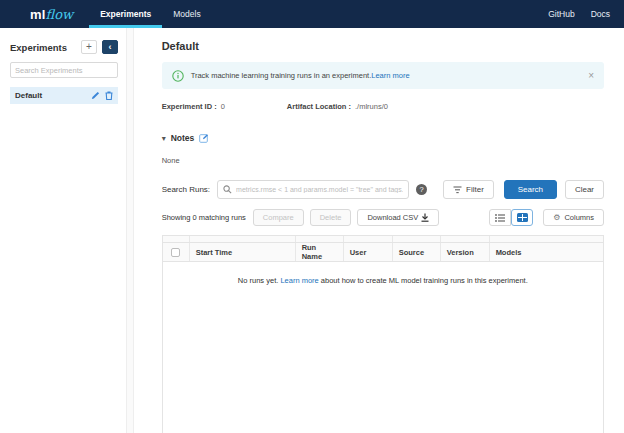 This screenshot has height=433, width=624. Describe the element at coordinates (383, 281) in the screenshot. I see `empty-state-message: No runs yet. Learn more about how to cre…` at that location.